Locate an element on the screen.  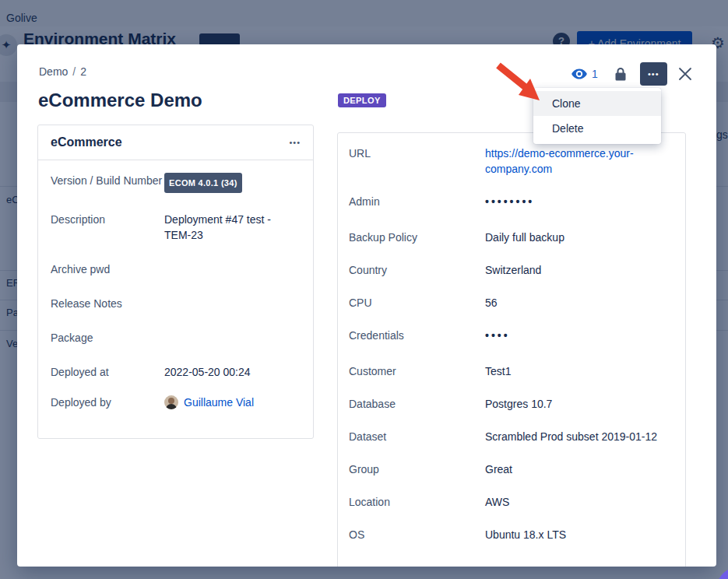
environment-url-link: https://demo-ecommerce.your-company.com is located at coordinates (559, 161).